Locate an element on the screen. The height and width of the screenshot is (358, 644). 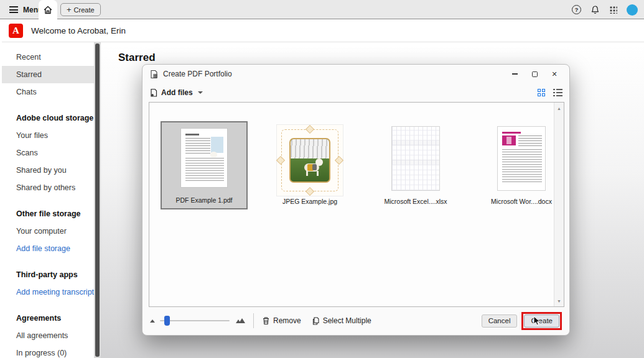
sidebar-item-your-files: Your files is located at coordinates (48, 135).